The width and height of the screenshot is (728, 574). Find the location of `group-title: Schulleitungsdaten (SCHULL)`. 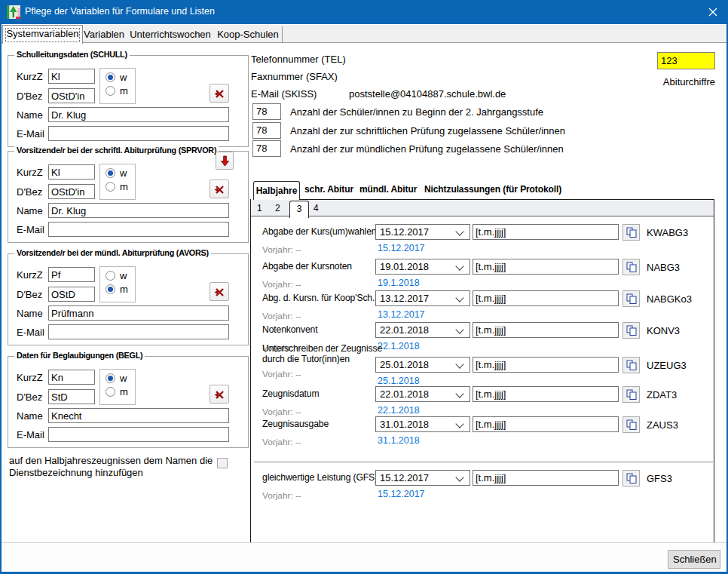

group-title: Schulleitungsdaten (SCHULL) is located at coordinates (72, 54).